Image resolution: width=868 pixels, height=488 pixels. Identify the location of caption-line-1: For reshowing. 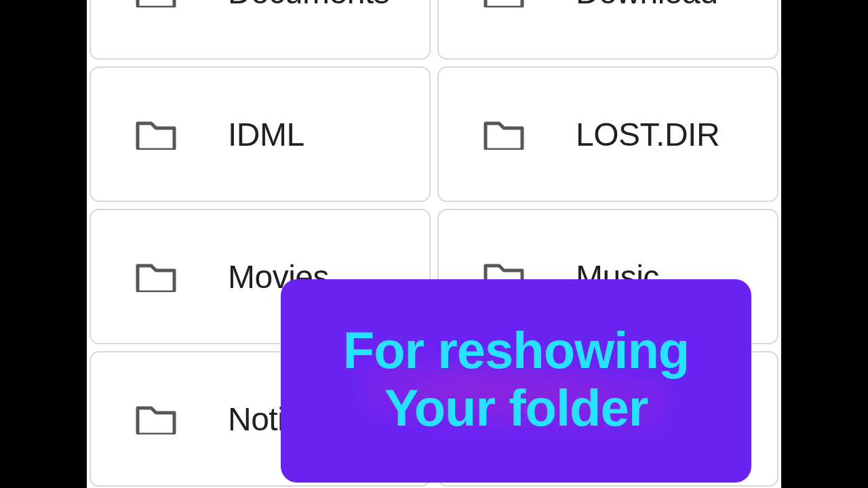
(517, 350).